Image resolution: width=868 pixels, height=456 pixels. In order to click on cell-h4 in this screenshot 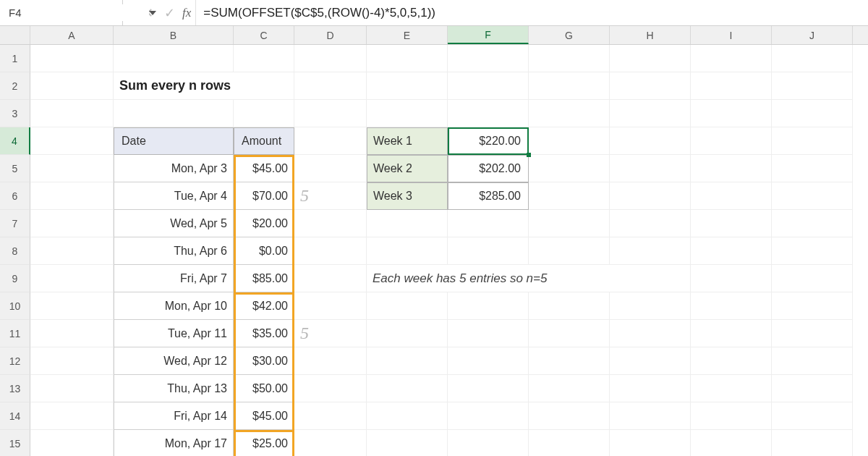, I will do `click(650, 141)`.